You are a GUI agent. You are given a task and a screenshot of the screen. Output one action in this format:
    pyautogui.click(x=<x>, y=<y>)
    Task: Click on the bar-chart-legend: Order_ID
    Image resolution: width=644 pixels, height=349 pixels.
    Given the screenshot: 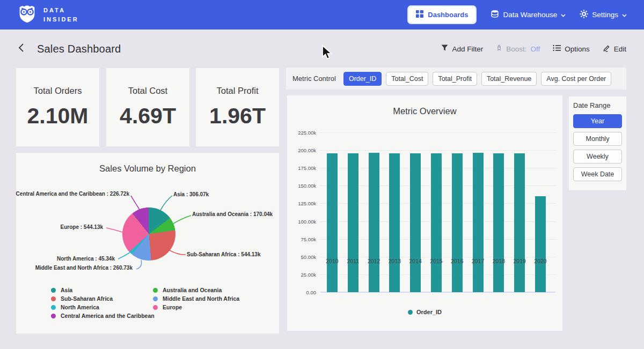 What is the action you would take?
    pyautogui.click(x=425, y=312)
    